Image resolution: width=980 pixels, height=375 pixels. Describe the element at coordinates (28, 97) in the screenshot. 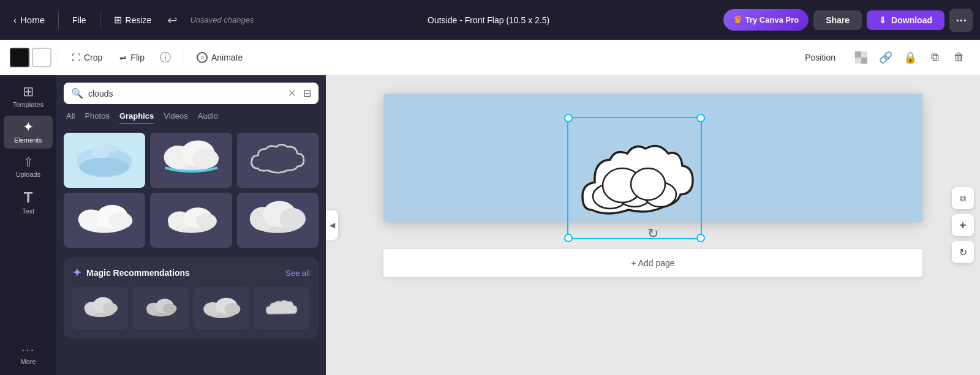

I see `sidebar-item-templates: ⊞ Templates` at that location.